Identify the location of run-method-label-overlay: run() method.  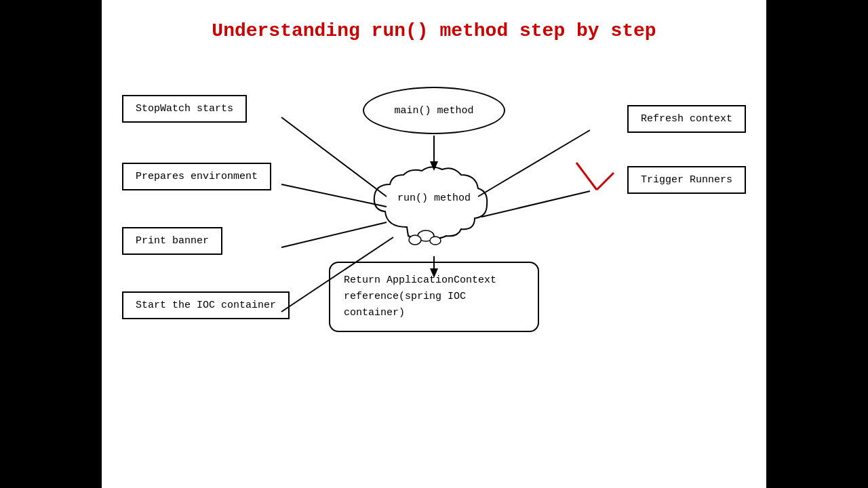
(434, 198).